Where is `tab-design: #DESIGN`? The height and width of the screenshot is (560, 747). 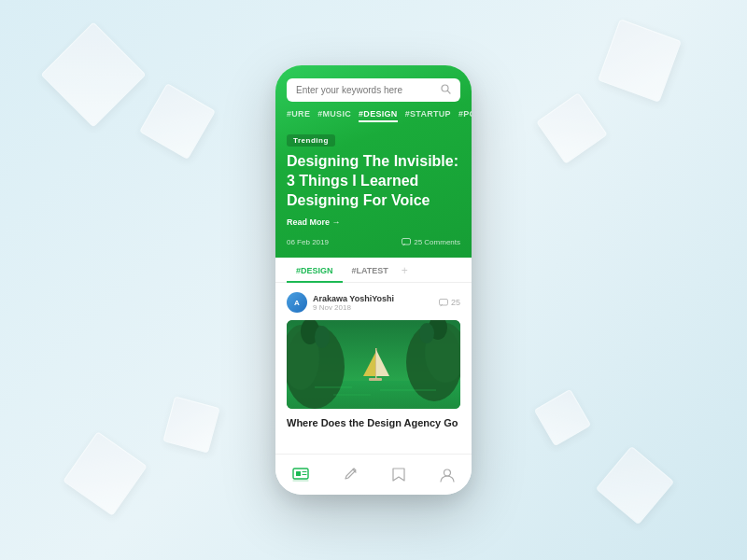
tab-design: #DESIGN is located at coordinates (315, 274).